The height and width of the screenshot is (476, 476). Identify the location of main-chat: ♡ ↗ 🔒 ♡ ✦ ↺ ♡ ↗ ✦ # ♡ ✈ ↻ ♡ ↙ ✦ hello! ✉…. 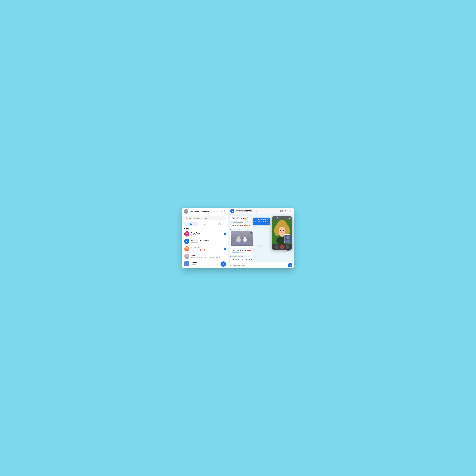
(261, 238).